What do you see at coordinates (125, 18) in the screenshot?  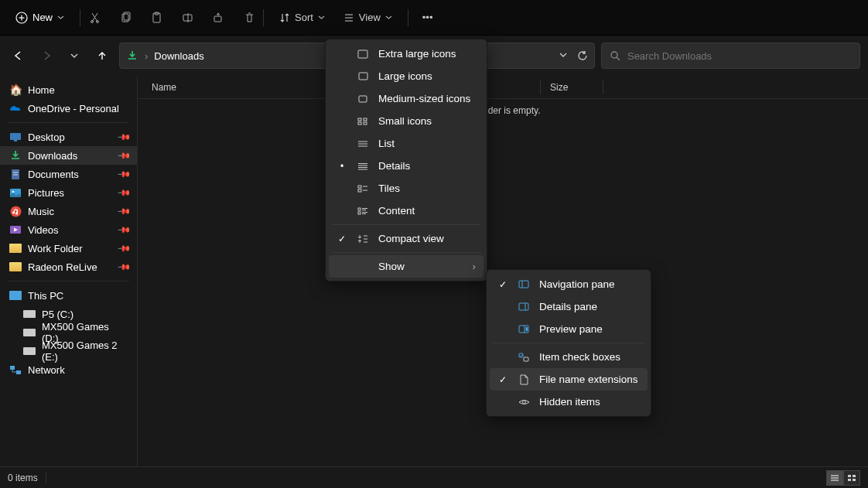 I see `copy-icon` at bounding box center [125, 18].